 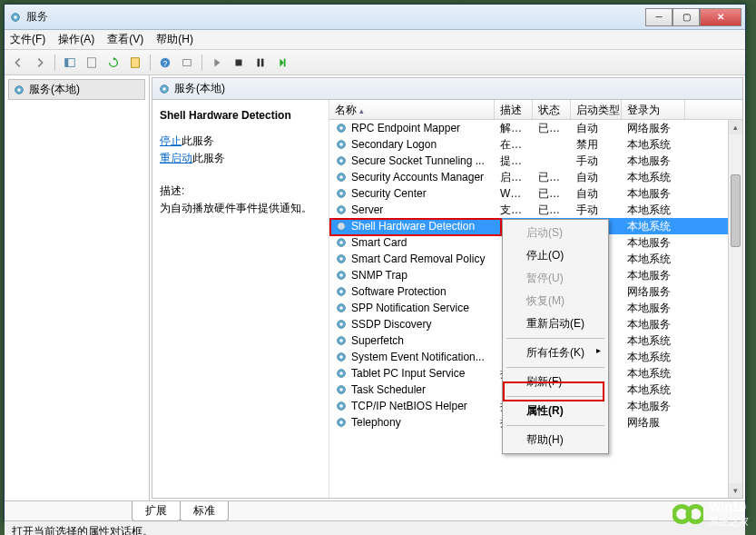 What do you see at coordinates (18, 63) in the screenshot?
I see `back-button` at bounding box center [18, 63].